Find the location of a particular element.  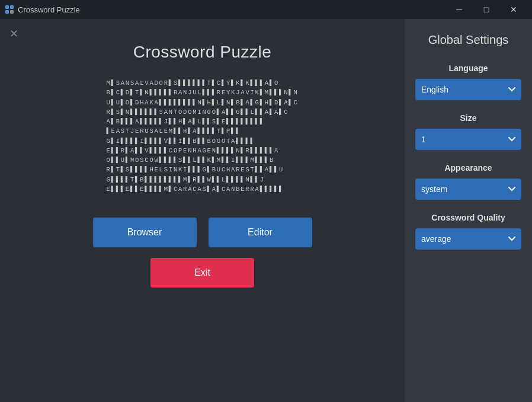

primary-buttons-row: Browser Editor is located at coordinates (203, 232).